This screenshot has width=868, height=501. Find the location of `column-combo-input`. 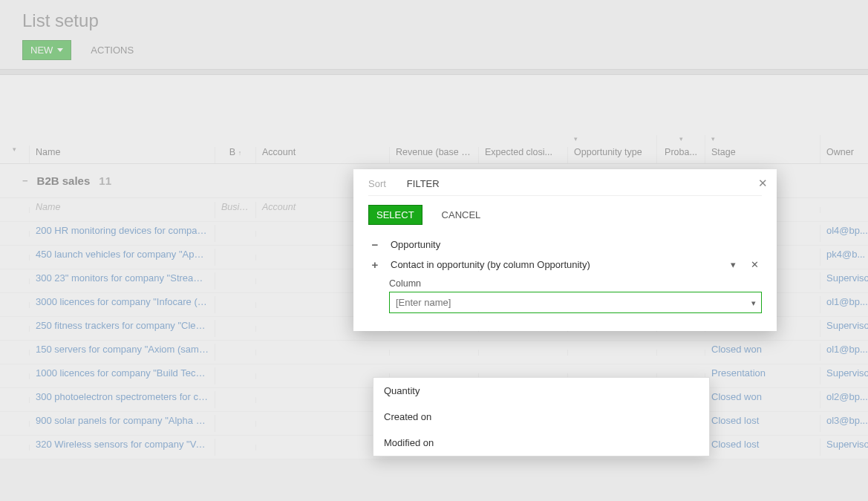

column-combo-input is located at coordinates (575, 303).